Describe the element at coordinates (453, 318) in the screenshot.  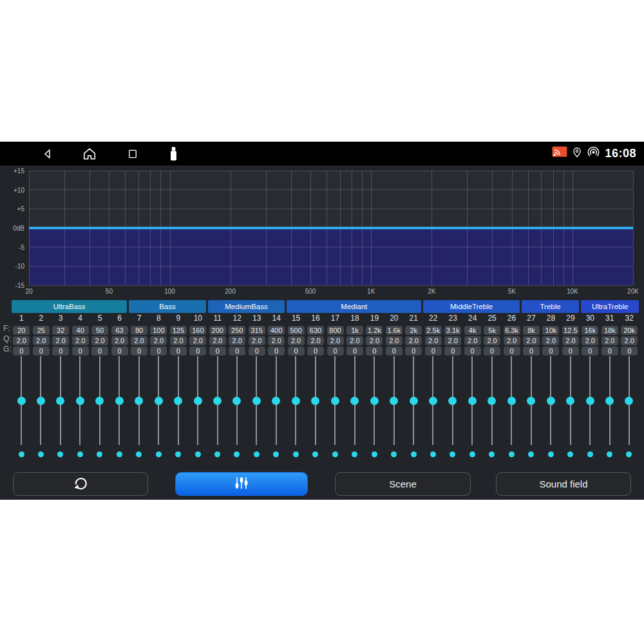
I see `band-number: 23` at that location.